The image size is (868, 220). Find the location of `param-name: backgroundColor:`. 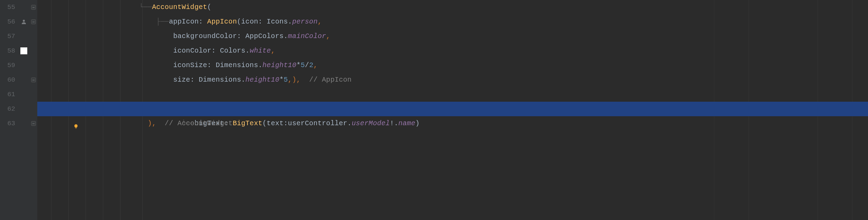

param-name: backgroundColor: is located at coordinates (209, 36).